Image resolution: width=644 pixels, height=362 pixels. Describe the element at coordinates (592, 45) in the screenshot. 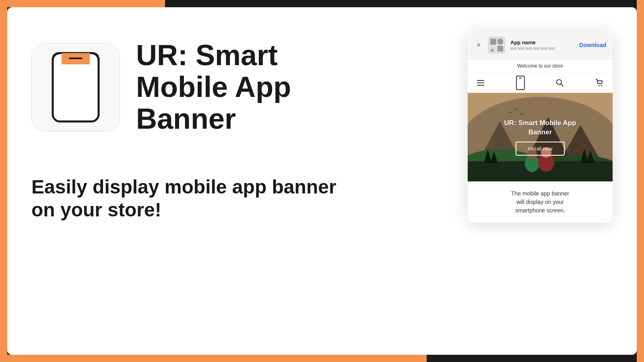

I see `download-button: Download` at that location.